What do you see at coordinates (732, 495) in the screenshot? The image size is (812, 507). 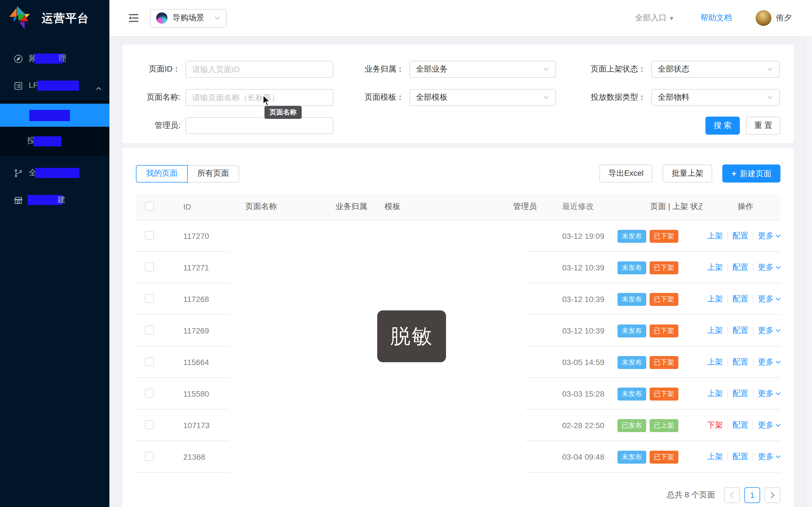 I see `pagination-prev-button` at bounding box center [732, 495].